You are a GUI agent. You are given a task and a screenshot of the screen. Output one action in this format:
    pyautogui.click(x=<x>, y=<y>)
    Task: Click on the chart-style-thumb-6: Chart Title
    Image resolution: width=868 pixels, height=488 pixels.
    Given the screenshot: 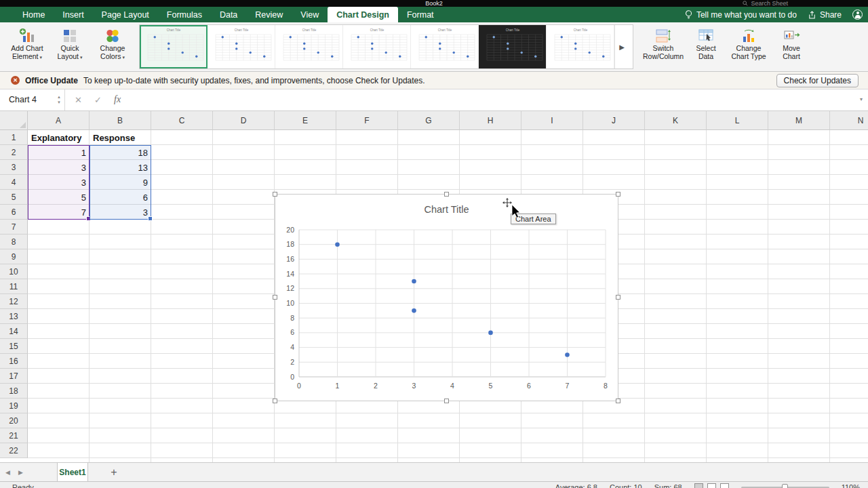 What is the action you would take?
    pyautogui.click(x=513, y=47)
    